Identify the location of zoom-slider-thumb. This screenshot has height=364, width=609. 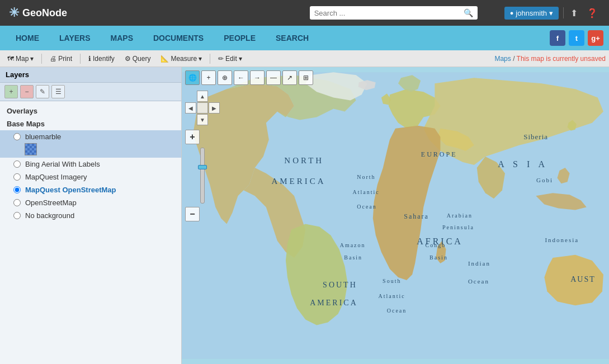
(202, 167).